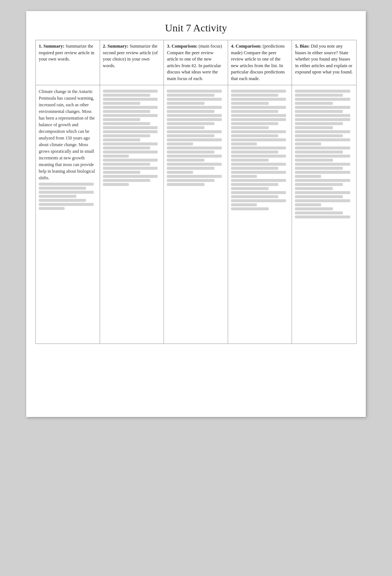 This screenshot has width=392, height=576. I want to click on col4-blurred-section, so click(260, 150).